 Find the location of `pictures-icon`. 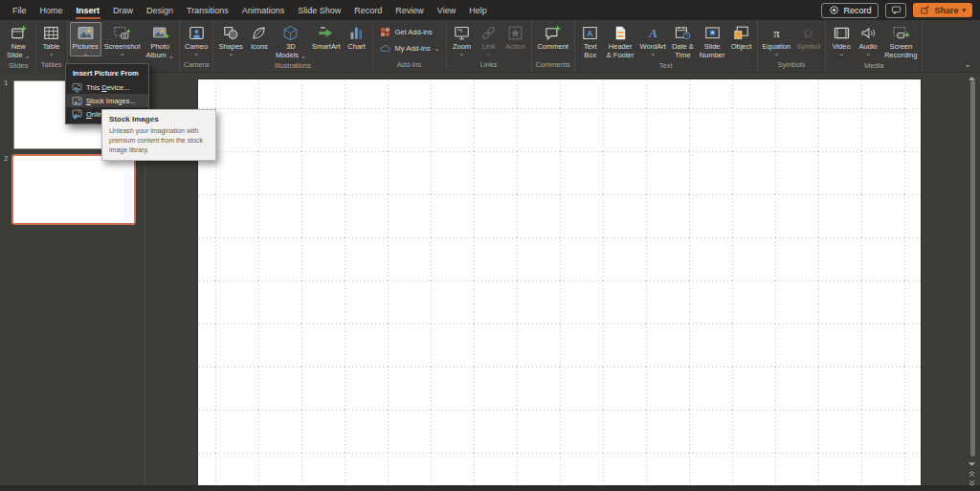

pictures-icon is located at coordinates (85, 33).